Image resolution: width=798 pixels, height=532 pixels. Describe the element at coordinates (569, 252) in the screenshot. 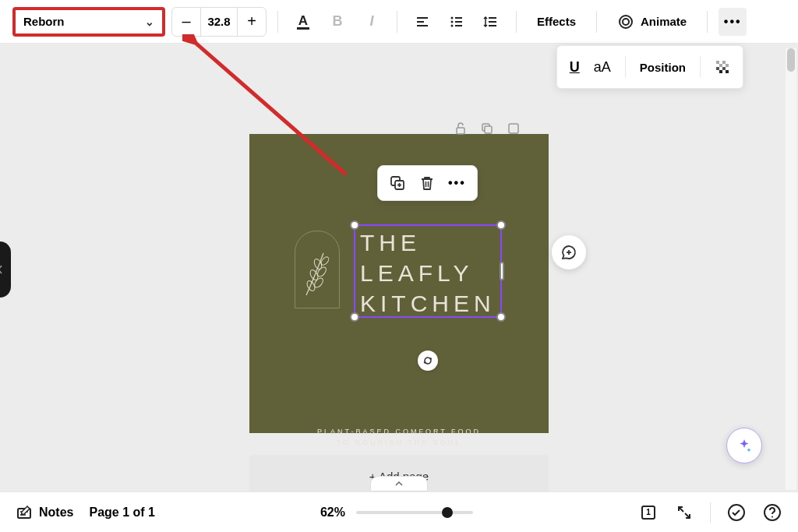

I see `comment-fab` at that location.